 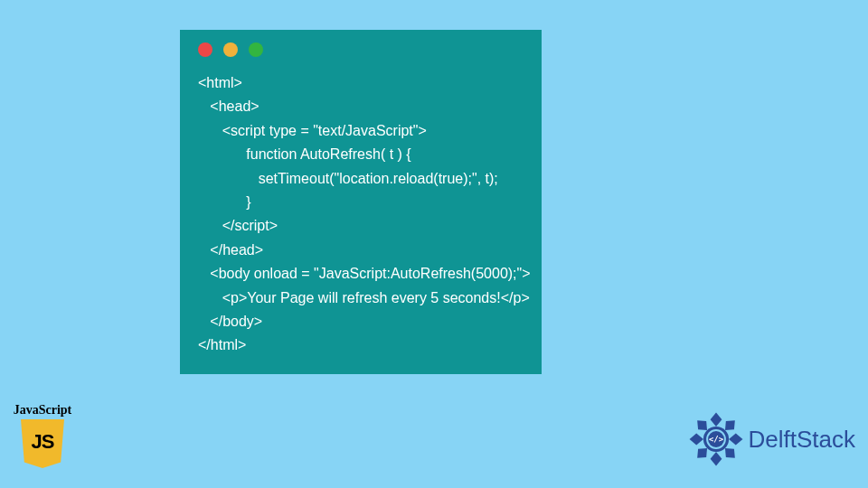 What do you see at coordinates (42, 436) in the screenshot?
I see `javascript-badge: JavaScript JS` at bounding box center [42, 436].